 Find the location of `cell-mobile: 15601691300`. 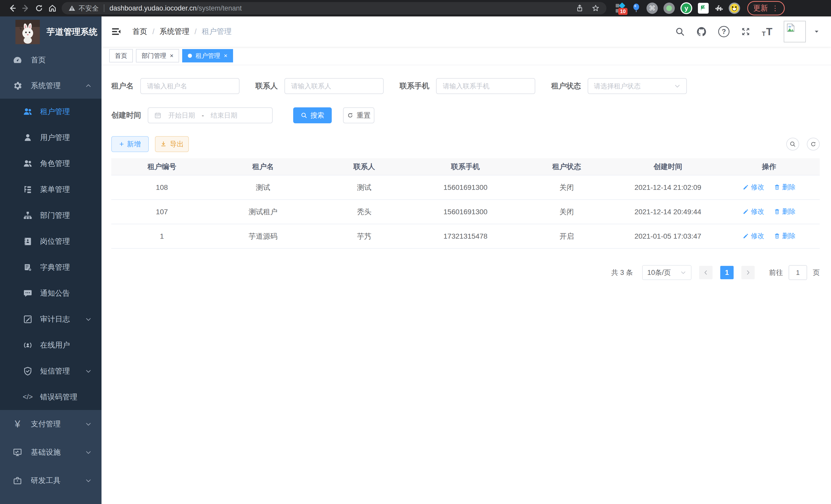

cell-mobile: 15601691300 is located at coordinates (465, 212).